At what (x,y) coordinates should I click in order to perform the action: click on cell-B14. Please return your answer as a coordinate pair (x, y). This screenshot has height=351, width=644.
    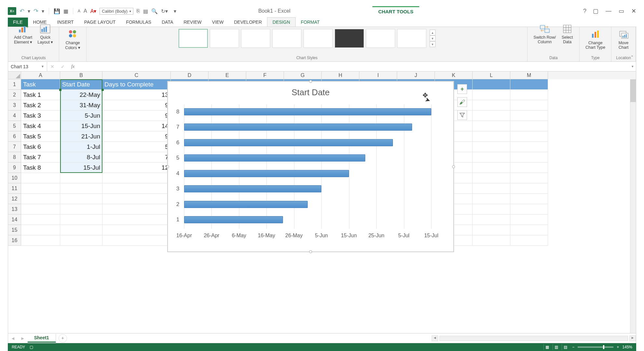
    Looking at the image, I should click on (81, 220).